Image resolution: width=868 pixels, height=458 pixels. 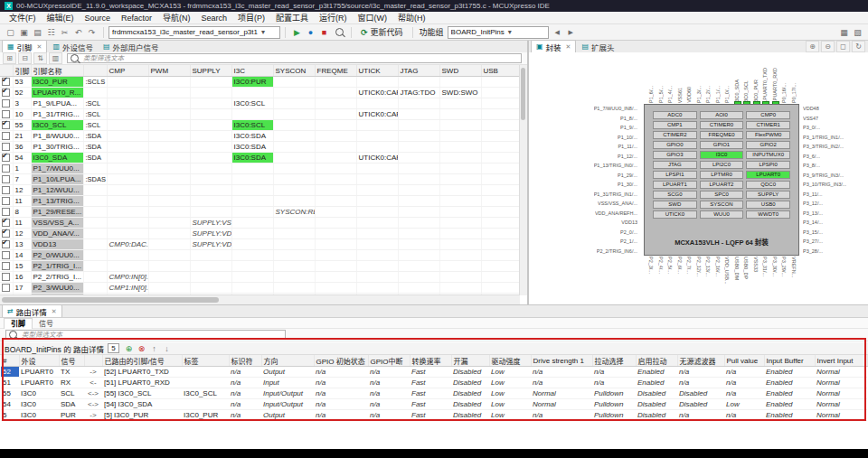 What do you see at coordinates (857, 33) in the screenshot?
I see `pins-perspective-icon: ▧` at bounding box center [857, 33].